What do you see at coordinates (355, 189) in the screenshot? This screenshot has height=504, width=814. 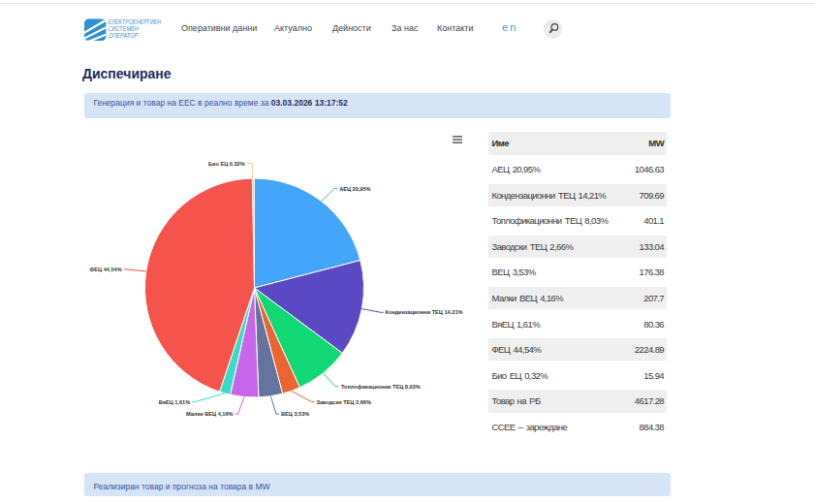 I see `svg-text: АЕЦ 20,95%` at bounding box center [355, 189].